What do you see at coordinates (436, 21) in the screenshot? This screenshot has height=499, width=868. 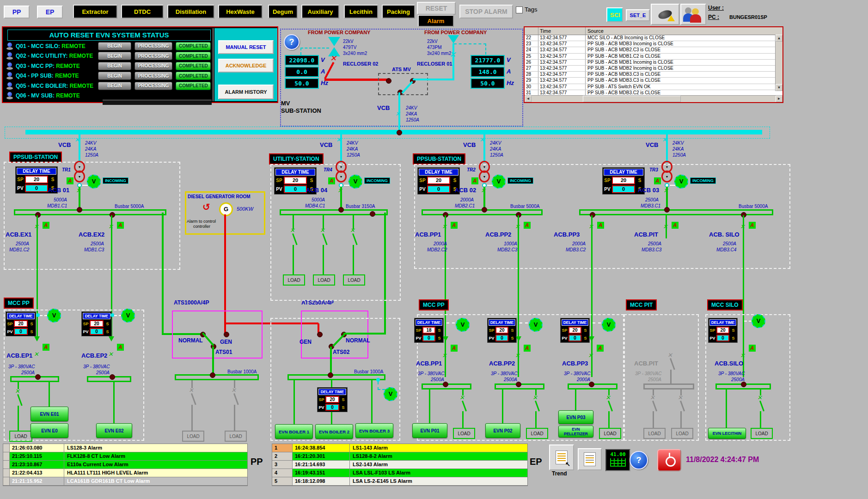 I see `alarm-button: Alarm` at bounding box center [436, 21].